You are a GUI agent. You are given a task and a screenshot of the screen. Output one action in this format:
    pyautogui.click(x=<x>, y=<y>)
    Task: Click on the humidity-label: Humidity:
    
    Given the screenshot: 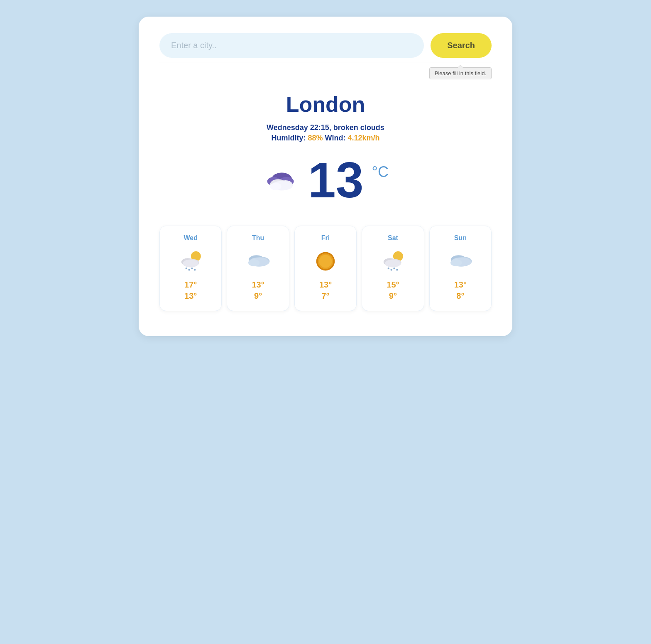 What is the action you would take?
    pyautogui.click(x=289, y=138)
    